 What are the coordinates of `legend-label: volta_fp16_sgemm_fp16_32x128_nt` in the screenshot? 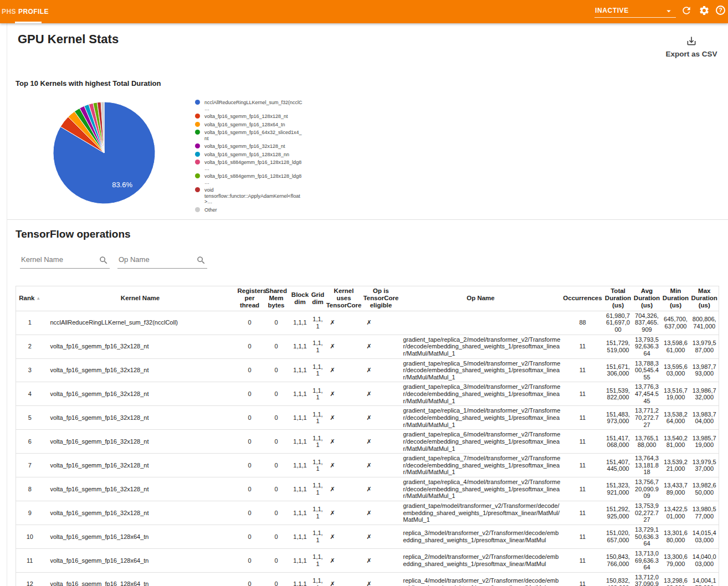 It's located at (245, 146).